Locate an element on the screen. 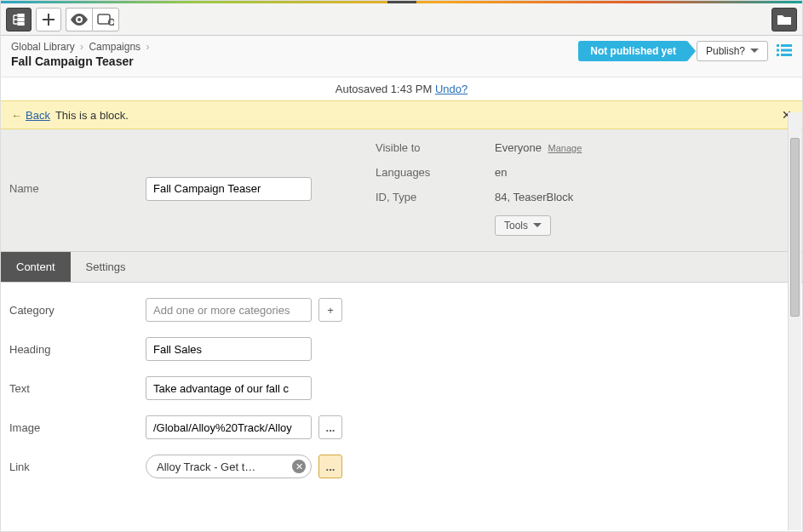 The height and width of the screenshot is (532, 803). status-area: Not published yet Publish? is located at coordinates (685, 51).